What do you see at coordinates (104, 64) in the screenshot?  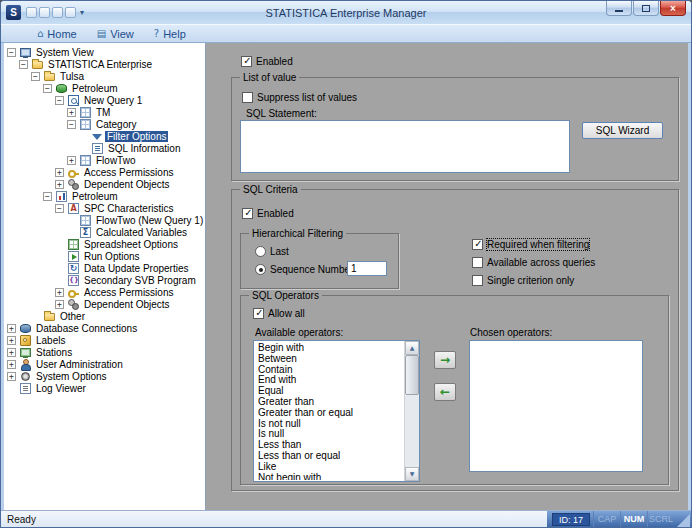 I see `tree-item-statistica-enterprise: −STATISTICA Enterprise` at bounding box center [104, 64].